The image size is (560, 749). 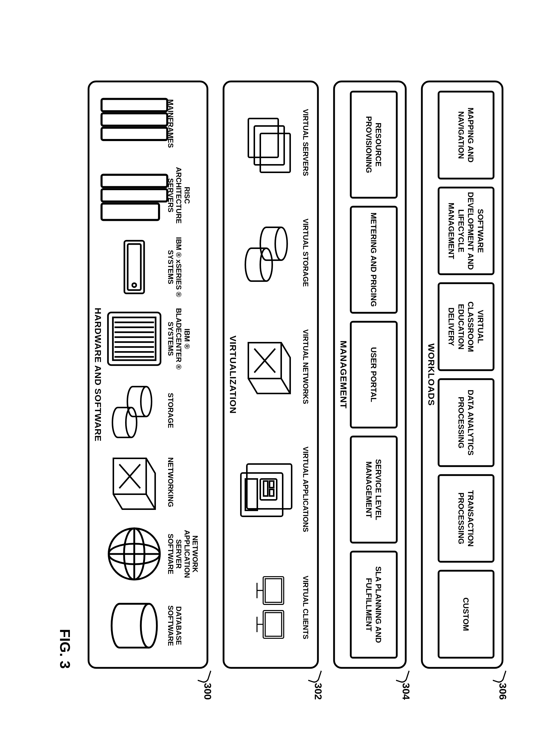 I want to click on layer-workloads: 306 MAPPING AND NAVIGATION SOFTWARE DEVE…, so click(x=462, y=374).